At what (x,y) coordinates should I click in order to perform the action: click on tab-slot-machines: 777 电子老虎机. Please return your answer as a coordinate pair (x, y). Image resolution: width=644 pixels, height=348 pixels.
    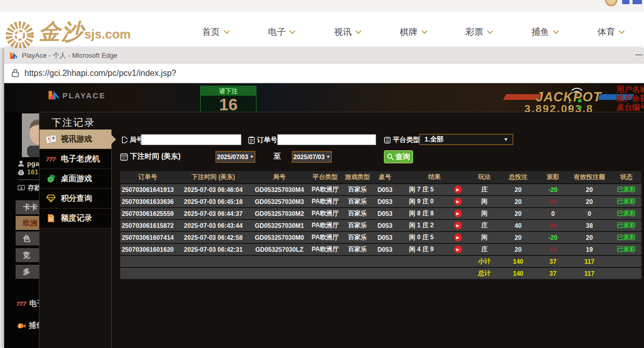
    Looking at the image, I should click on (75, 159).